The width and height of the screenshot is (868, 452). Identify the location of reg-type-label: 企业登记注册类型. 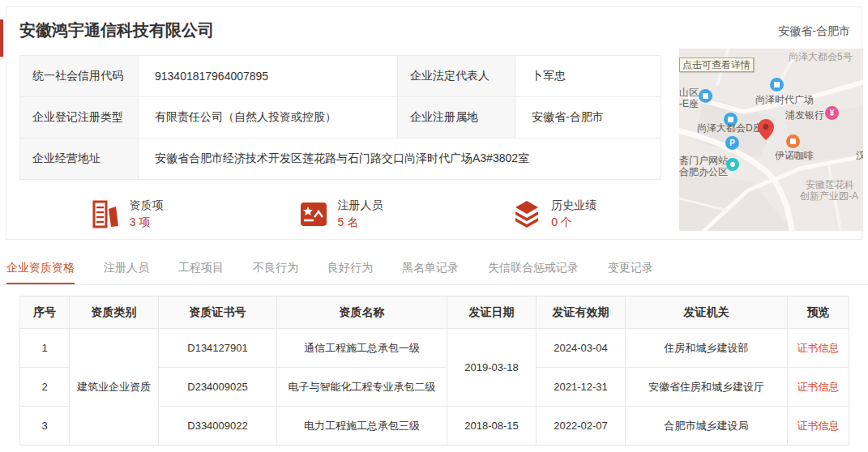
(79, 118).